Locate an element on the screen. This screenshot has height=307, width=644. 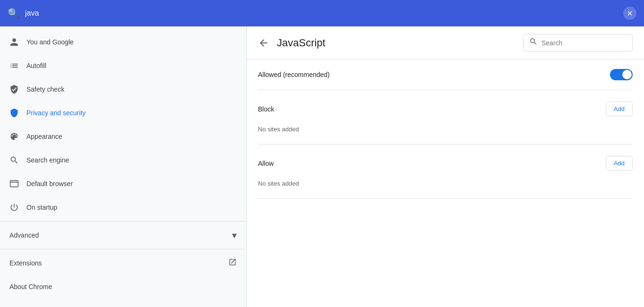
top-search-input is located at coordinates (324, 13).